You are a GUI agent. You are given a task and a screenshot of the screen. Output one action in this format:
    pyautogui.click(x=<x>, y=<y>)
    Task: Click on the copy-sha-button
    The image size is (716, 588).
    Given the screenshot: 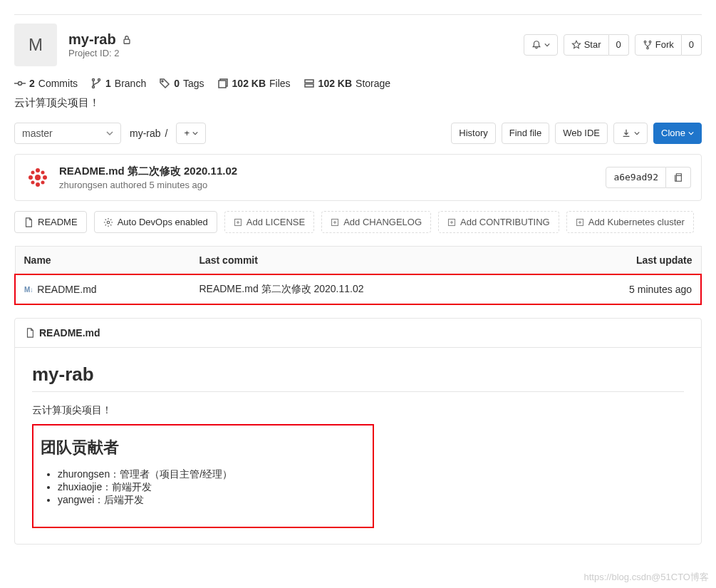 What is the action you would take?
    pyautogui.click(x=678, y=177)
    